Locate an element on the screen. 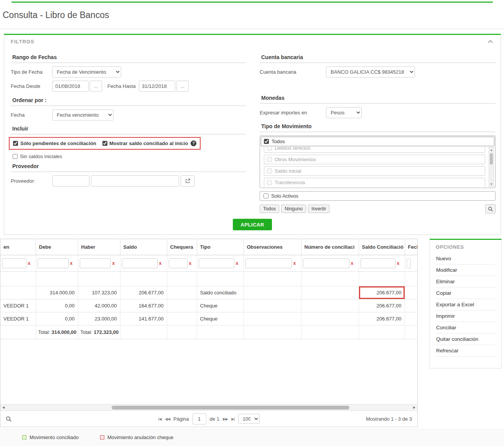 This screenshot has height=446, width=504. table-row: VEEDOR 1 0,00 23.000,00 141.677,00 Chequ… is located at coordinates (209, 319).